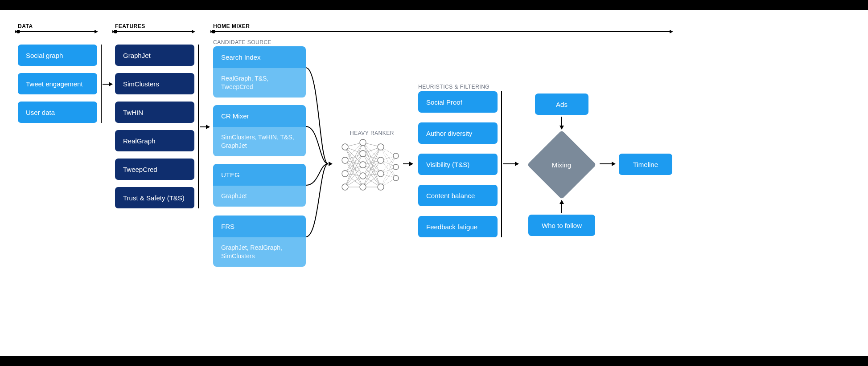 The height and width of the screenshot is (366, 868). I want to click on heavy-ranker-icon, so click(370, 166).